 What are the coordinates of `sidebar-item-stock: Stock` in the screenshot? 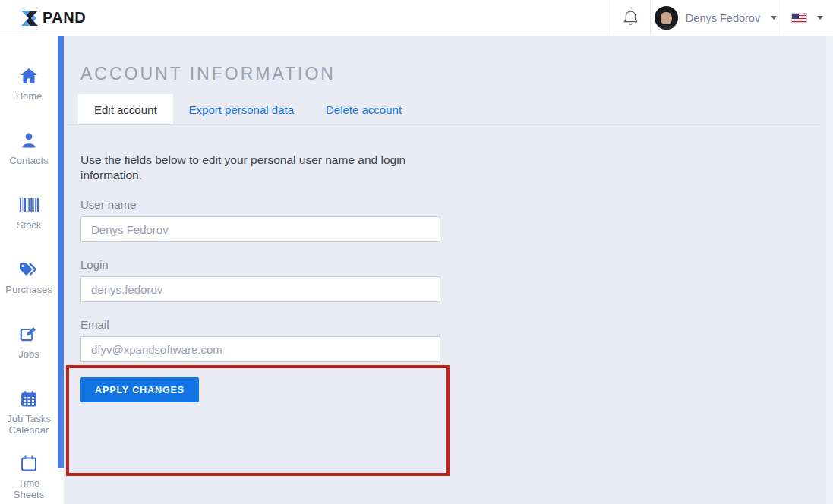 It's located at (29, 222).